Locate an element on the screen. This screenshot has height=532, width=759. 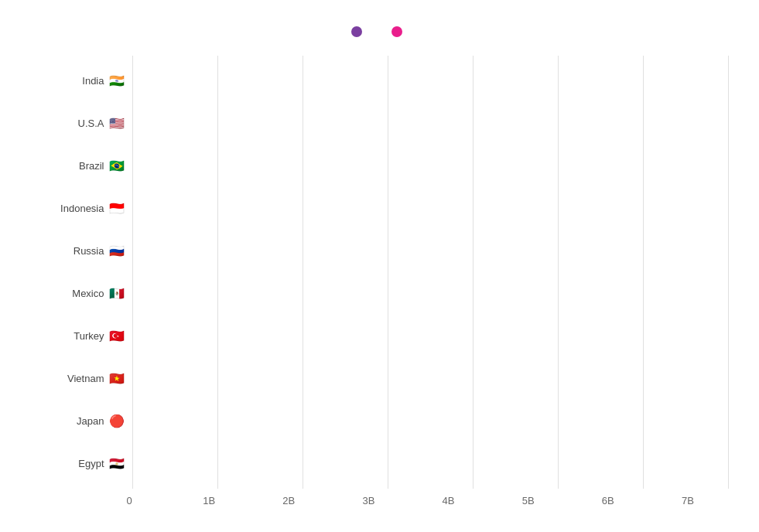
x-axis-label: 4B is located at coordinates (449, 501).